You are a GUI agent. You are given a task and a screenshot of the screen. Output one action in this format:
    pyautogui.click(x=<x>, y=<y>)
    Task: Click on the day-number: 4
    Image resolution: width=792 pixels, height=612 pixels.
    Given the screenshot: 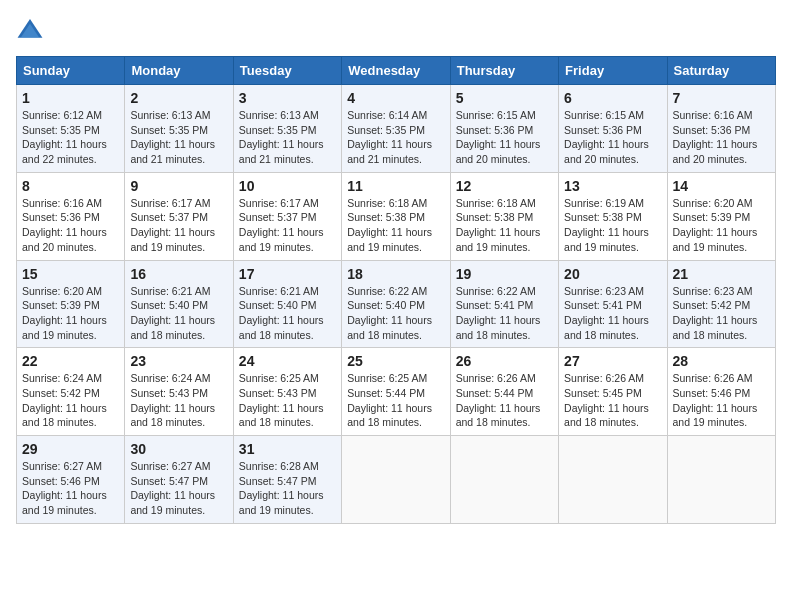 What is the action you would take?
    pyautogui.click(x=396, y=98)
    